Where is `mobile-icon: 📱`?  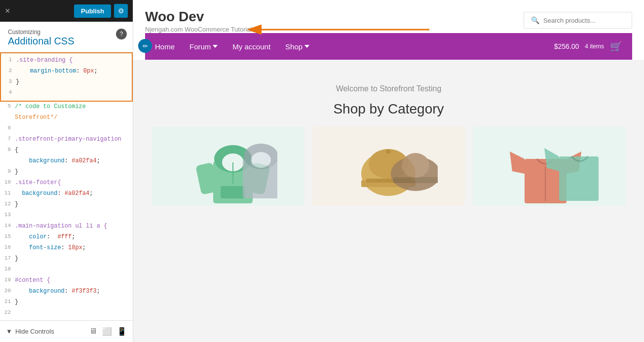 mobile-icon: 📱 is located at coordinates (122, 332).